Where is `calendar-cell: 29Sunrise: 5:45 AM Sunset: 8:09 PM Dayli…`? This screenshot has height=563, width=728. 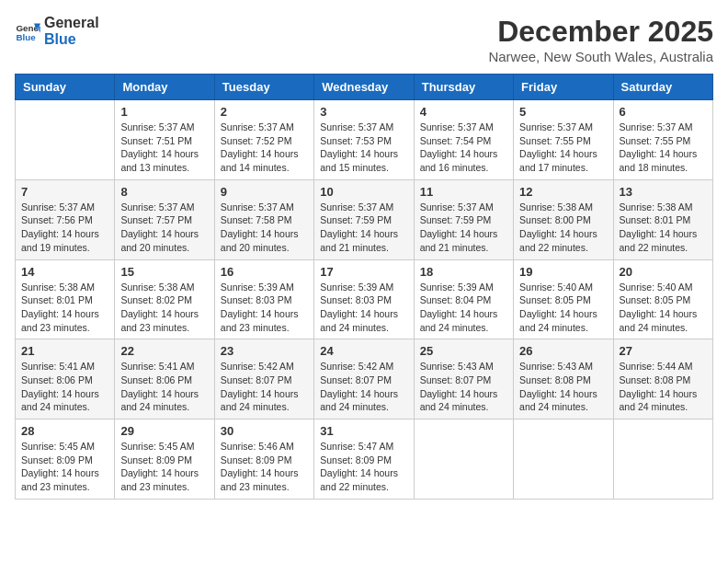
calendar-cell: 29Sunrise: 5:45 AM Sunset: 8:09 PM Dayli… is located at coordinates (165, 460).